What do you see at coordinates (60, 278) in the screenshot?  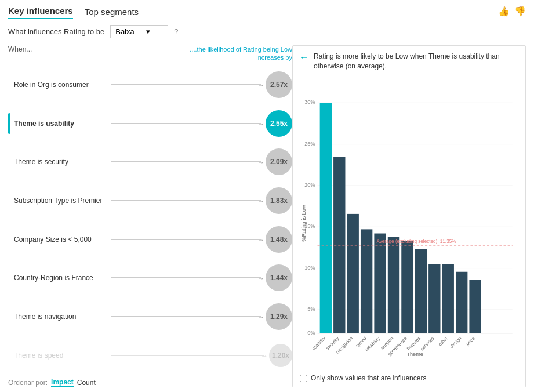 I see `influencer-label: Country-Region is France` at bounding box center [60, 278].